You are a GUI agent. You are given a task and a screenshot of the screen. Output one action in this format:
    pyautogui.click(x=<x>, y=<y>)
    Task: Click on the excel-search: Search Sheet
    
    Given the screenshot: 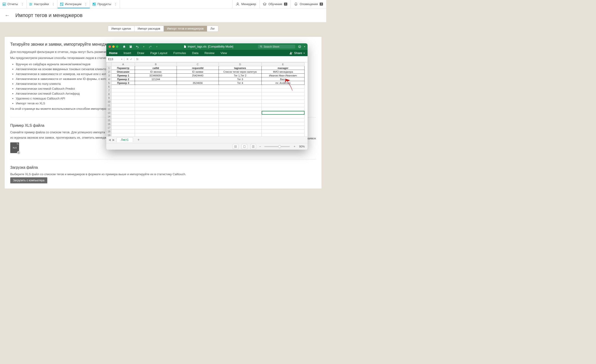 What is the action you would take?
    pyautogui.click(x=276, y=46)
    